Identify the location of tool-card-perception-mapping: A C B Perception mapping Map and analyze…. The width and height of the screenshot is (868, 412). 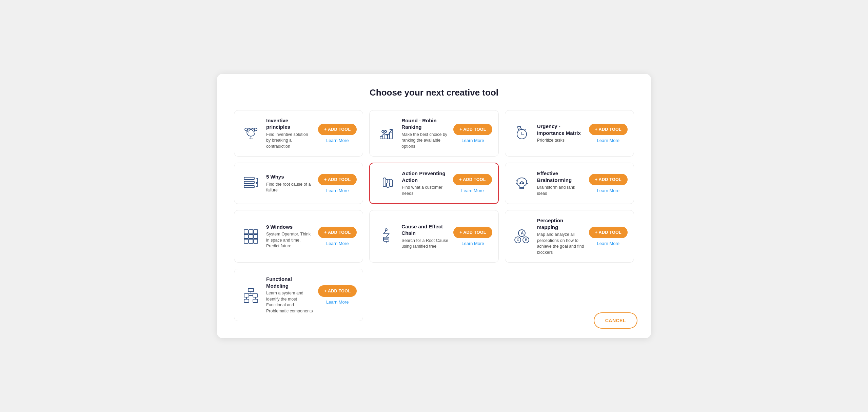
(570, 236).